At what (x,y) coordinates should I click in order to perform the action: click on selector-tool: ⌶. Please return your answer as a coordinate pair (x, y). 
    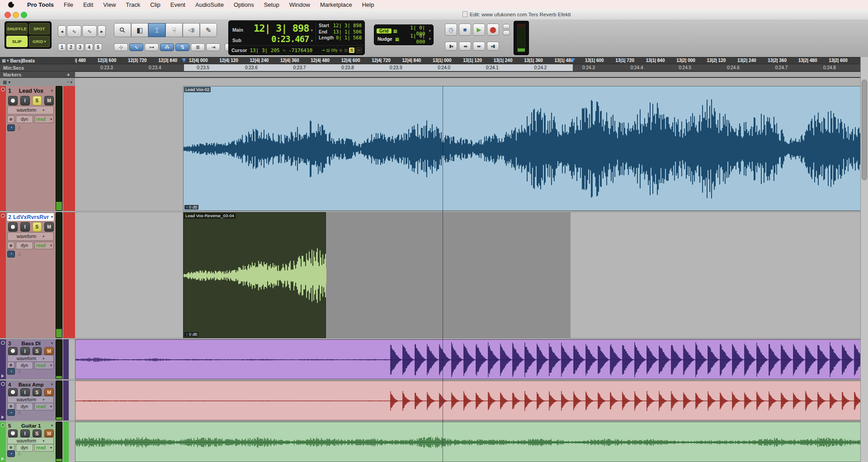
    Looking at the image, I should click on (157, 30).